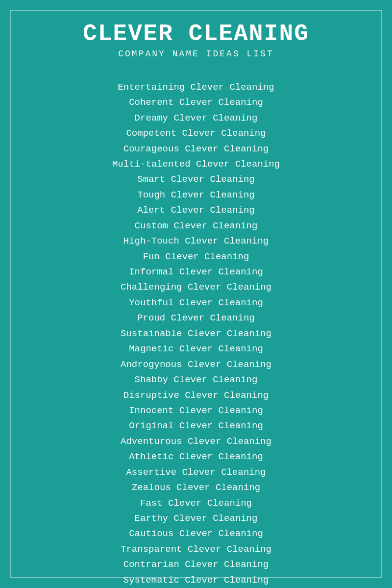 The height and width of the screenshot is (588, 392). I want to click on list-item: Assertive Clever Cleaning, so click(196, 472).